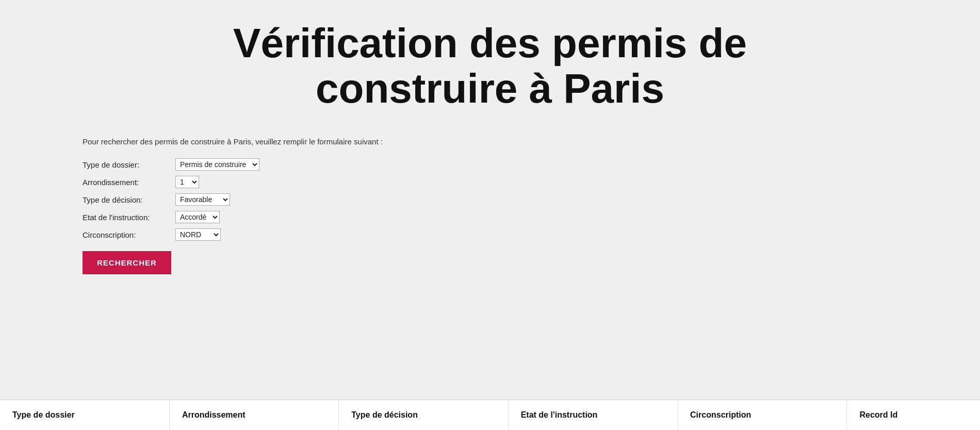 The height and width of the screenshot is (430, 980). What do you see at coordinates (593, 415) in the screenshot?
I see `col-header-etat-instruction: Etat de l'instruction` at bounding box center [593, 415].